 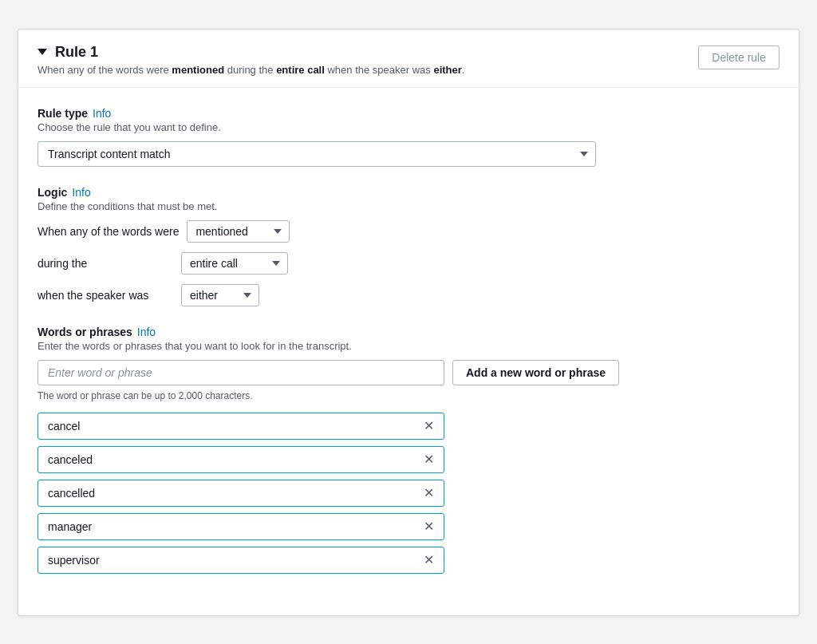 I want to click on subtitle-call: entire call, so click(x=300, y=70).